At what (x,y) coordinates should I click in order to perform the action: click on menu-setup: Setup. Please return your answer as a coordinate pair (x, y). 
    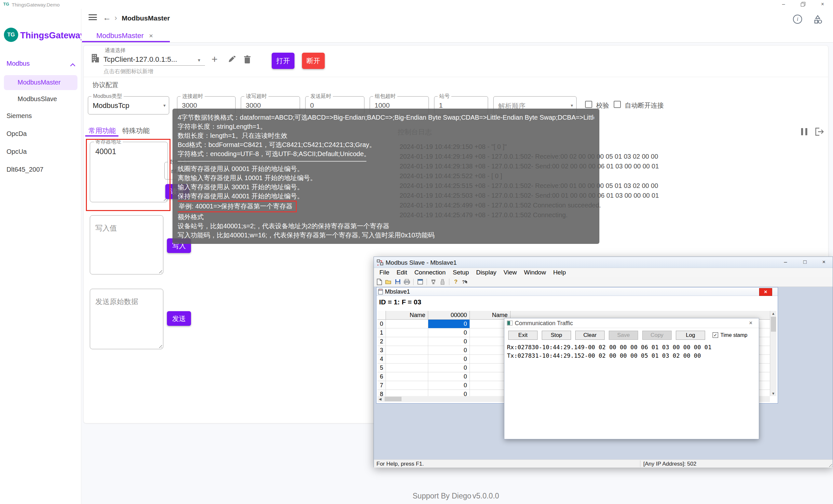
    Looking at the image, I should click on (461, 272).